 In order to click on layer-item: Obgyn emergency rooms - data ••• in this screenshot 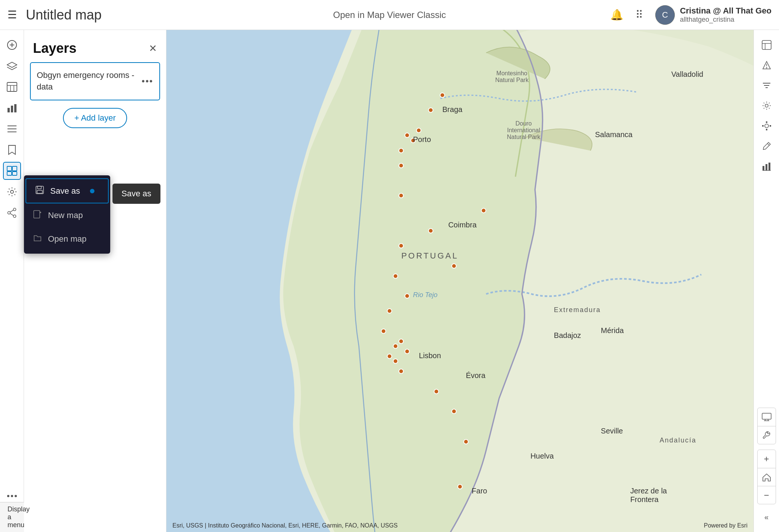, I will do `click(95, 81)`.